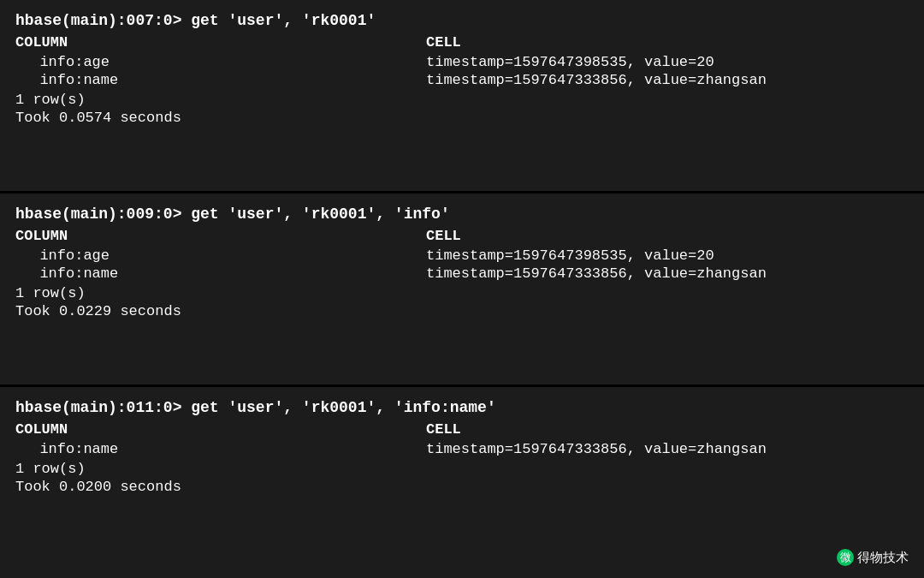 This screenshot has height=578, width=924. I want to click on column-header-3: COLUMN, so click(221, 430).